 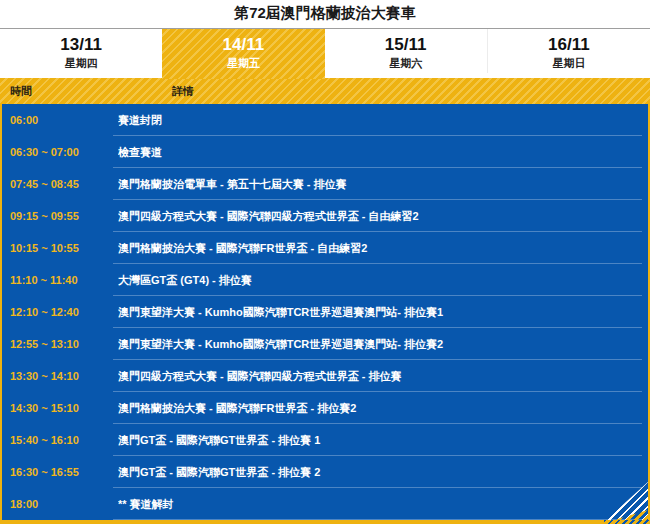 What do you see at coordinates (376, 504) in the screenshot?
I see `event-detail: ** 賽道解封` at bounding box center [376, 504].